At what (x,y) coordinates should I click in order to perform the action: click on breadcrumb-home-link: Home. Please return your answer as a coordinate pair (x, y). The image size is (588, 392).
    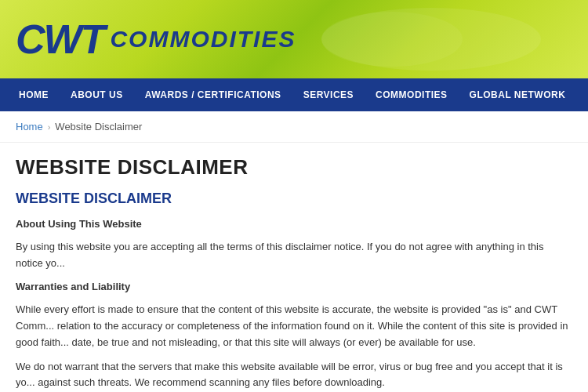
    Looking at the image, I should click on (30, 127).